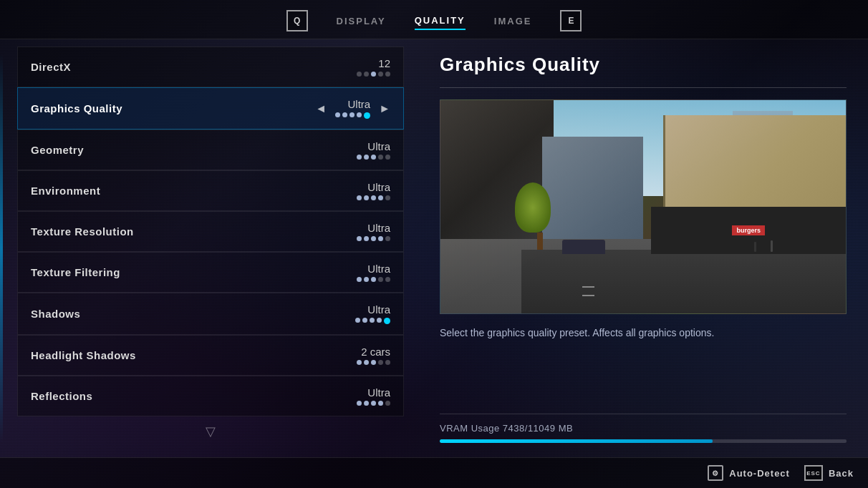  Describe the element at coordinates (434, 20) in the screenshot. I see `top-nav: Q DISPLAYQUALITYIMAGE E` at that location.